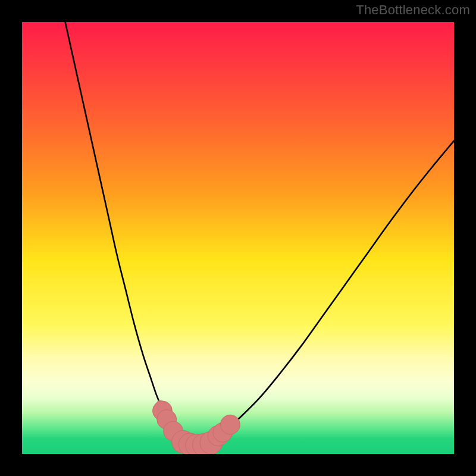 The width and height of the screenshot is (476, 476). Describe the element at coordinates (413, 10) in the screenshot. I see `watermark-text: TheBottleneck.com` at that location.